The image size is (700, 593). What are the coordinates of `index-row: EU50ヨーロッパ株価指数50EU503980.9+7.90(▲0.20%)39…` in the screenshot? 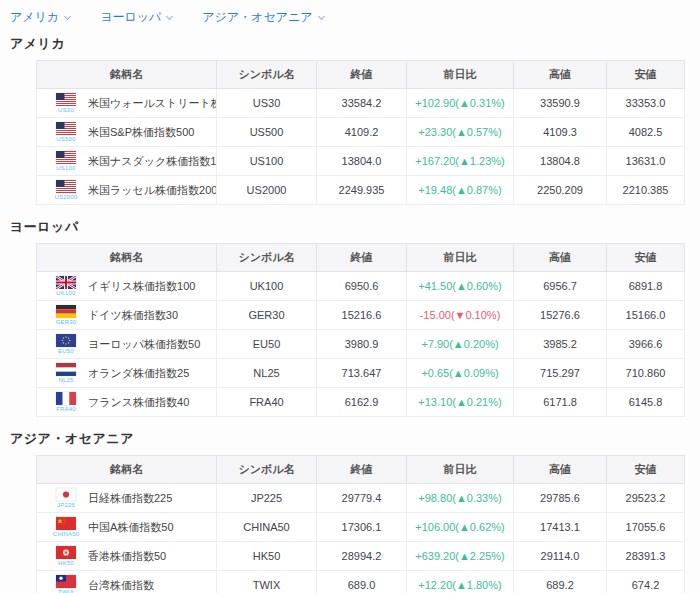 It's located at (361, 344).